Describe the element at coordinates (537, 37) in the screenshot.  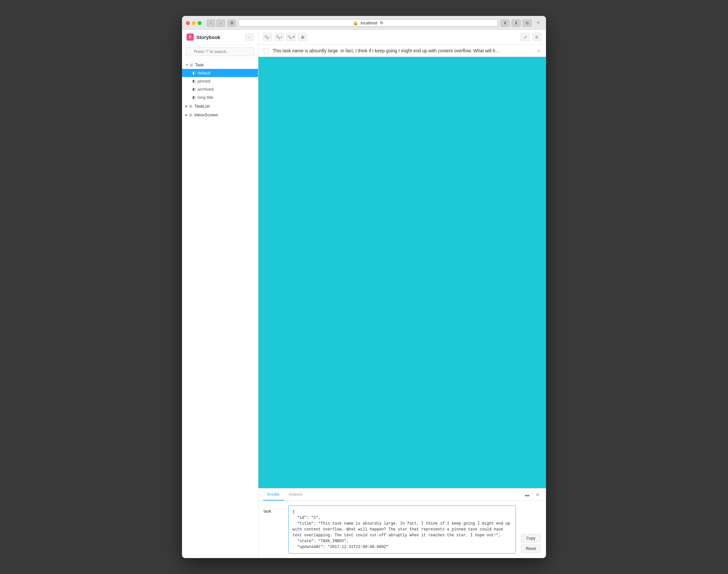
I see `copy-link-button: ⎘` at that location.